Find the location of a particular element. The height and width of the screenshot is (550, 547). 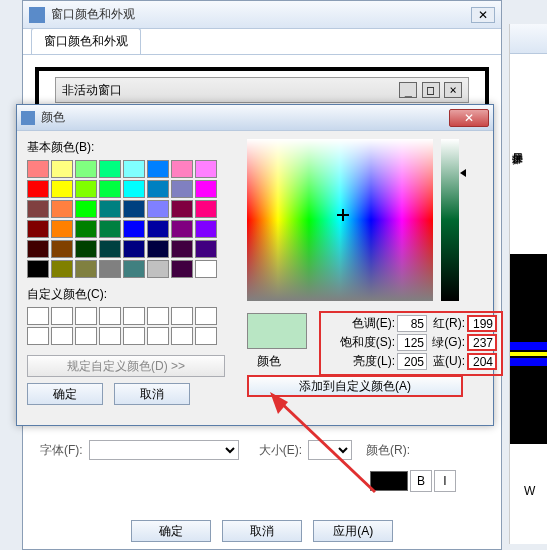

color-preview-label: 颜色 is located at coordinates (269, 362).